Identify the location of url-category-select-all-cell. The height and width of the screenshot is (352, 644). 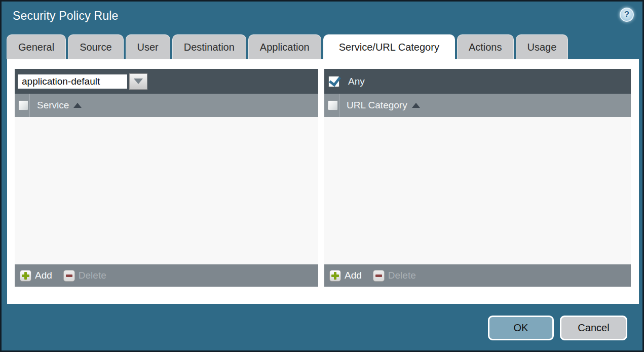
(332, 105).